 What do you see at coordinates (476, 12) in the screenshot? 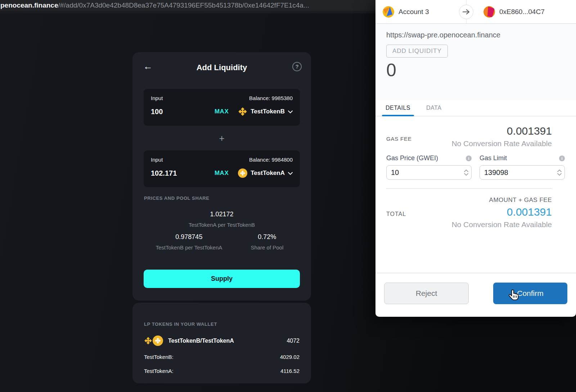
I see `popup-accounts-header: Account 3 0xE860...04C7` at bounding box center [476, 12].